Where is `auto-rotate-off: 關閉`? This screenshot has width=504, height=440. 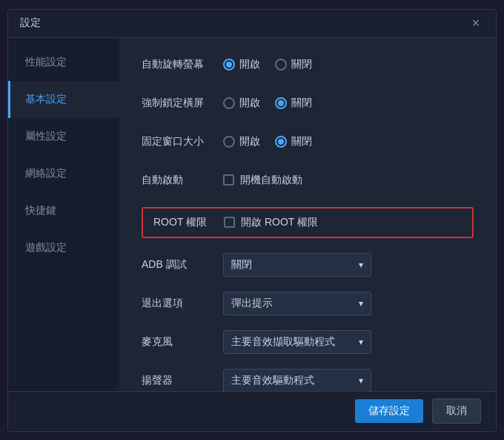
auto-rotate-off: 關閉 is located at coordinates (294, 65).